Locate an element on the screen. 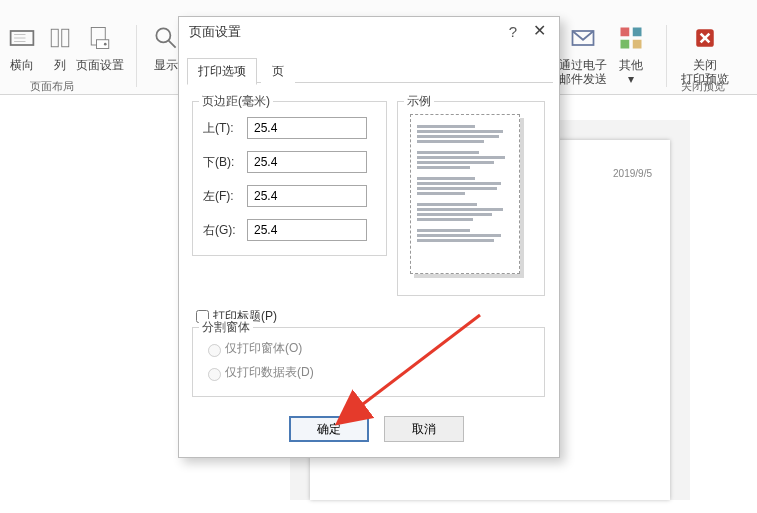  mail-icon is located at coordinates (583, 38).